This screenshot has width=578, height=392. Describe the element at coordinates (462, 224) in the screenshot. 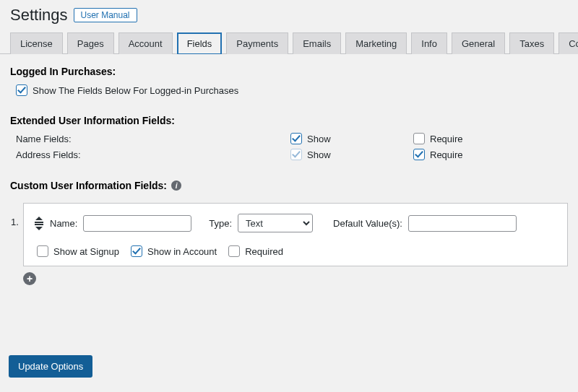

I see `custom-default-input` at that location.